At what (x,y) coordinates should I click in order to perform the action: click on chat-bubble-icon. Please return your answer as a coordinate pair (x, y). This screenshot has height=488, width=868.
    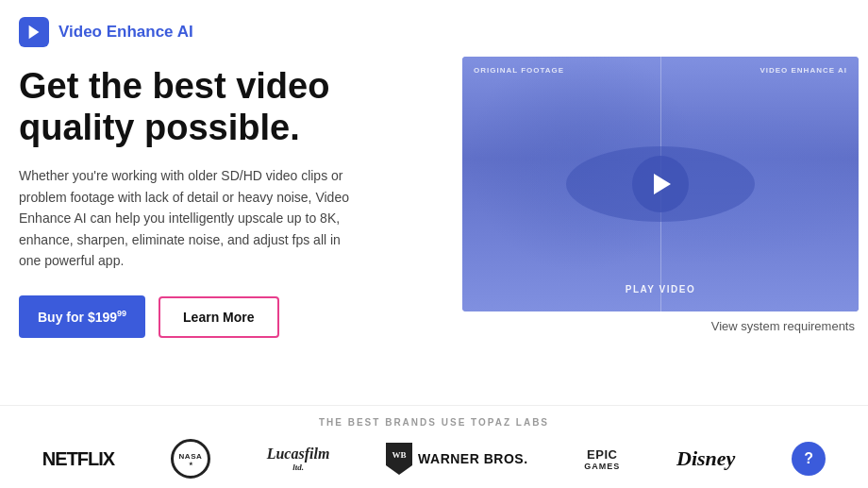
    Looking at the image, I should click on (809, 459).